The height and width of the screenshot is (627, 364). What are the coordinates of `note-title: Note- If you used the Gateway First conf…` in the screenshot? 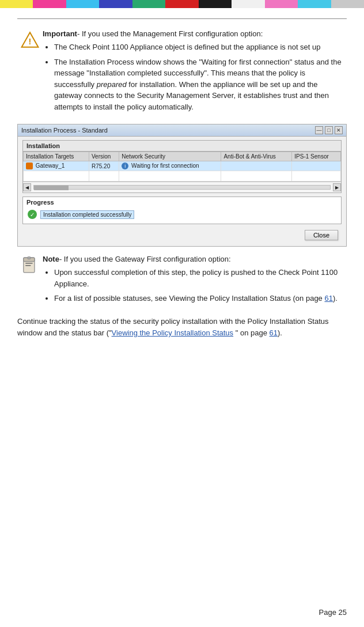 It's located at (195, 259).